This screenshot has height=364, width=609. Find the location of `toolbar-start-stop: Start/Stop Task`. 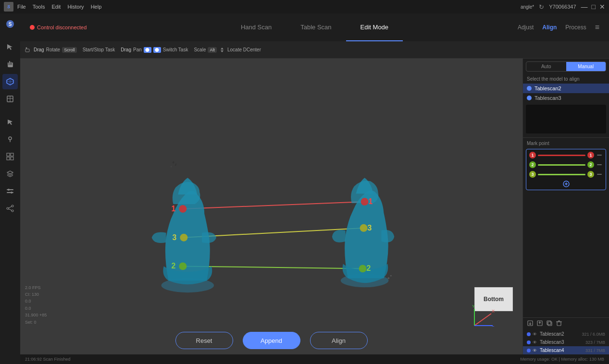

toolbar-start-stop: Start/Stop Task is located at coordinates (99, 50).